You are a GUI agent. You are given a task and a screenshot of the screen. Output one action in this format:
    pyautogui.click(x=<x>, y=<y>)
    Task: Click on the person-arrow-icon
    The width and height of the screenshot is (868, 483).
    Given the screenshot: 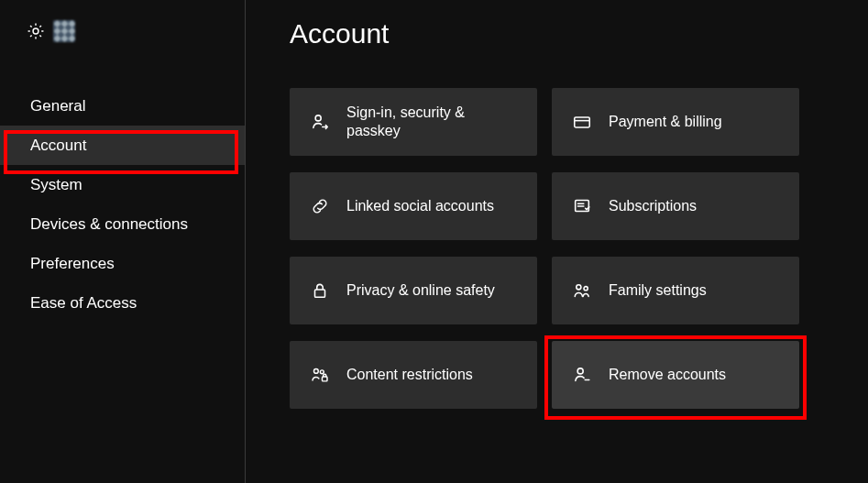 What is the action you would take?
    pyautogui.click(x=320, y=122)
    